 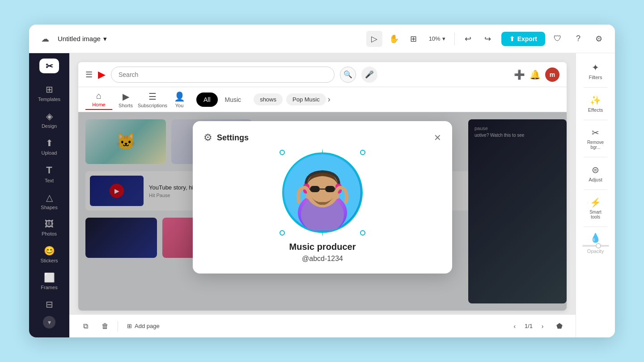 What do you see at coordinates (329, 99) in the screenshot?
I see `categories-chevron-right: ›` at bounding box center [329, 99].